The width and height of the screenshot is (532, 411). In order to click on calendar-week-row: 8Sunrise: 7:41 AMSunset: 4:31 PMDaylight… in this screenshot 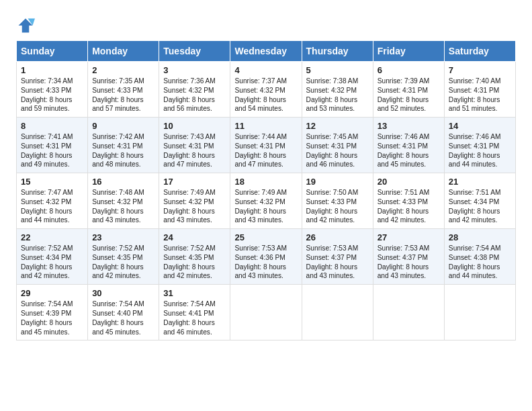, I will do `click(266, 145)`.